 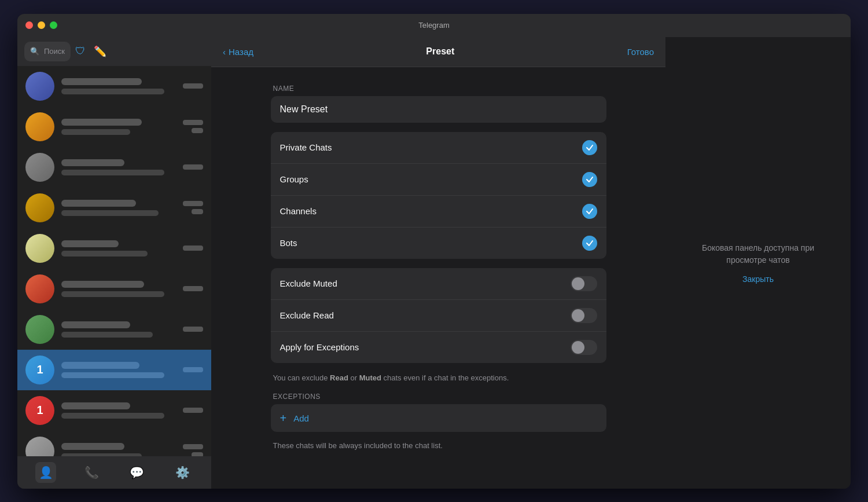 What do you see at coordinates (431, 211) in the screenshot?
I see `channels-label: Channels` at bounding box center [431, 211].